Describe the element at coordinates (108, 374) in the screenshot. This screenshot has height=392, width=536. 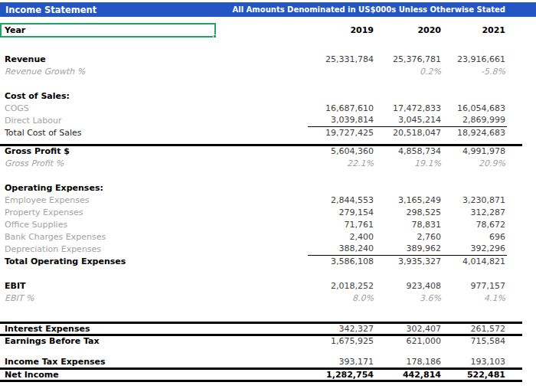
I see `cell-label: Net Income` at that location.